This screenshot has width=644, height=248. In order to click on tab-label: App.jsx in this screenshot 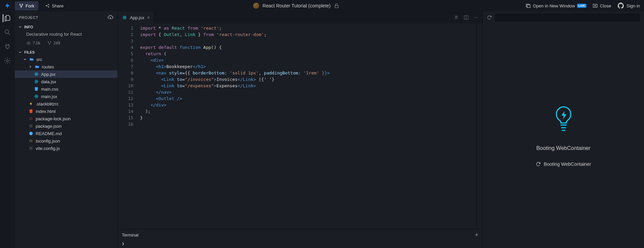, I will do `click(137, 18)`.